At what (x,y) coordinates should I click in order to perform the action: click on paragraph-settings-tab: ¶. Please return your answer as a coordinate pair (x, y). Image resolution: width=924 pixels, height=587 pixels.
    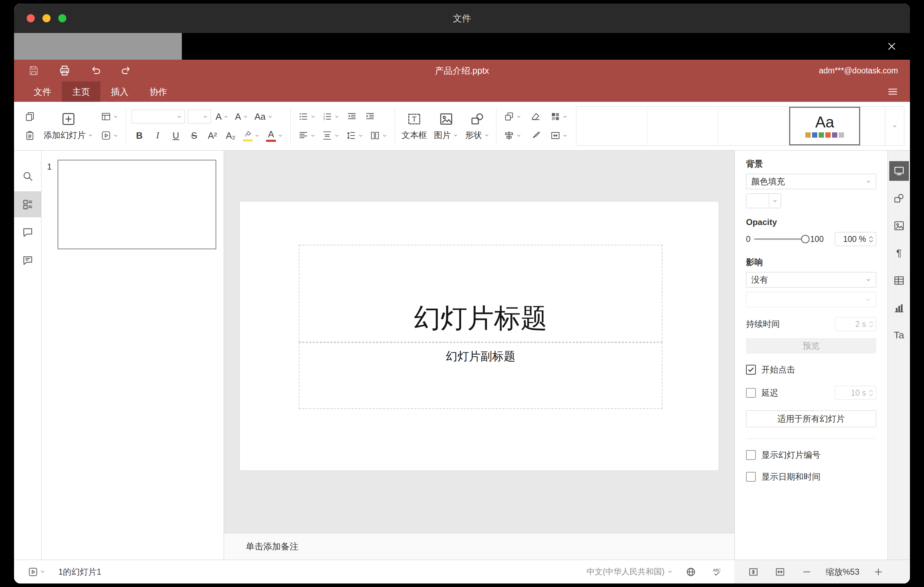
    Looking at the image, I should click on (899, 253).